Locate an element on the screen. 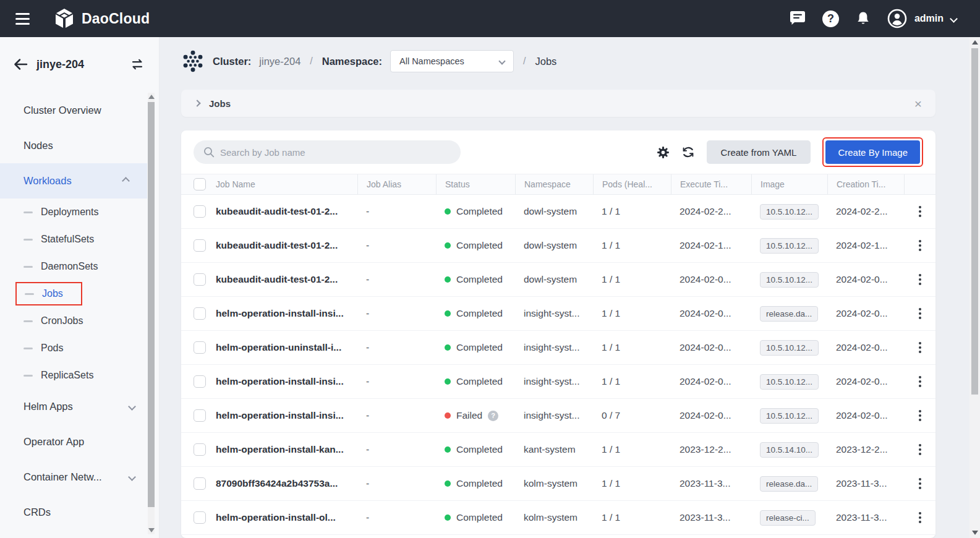  brand-logo: DaoCloud is located at coordinates (101, 19).